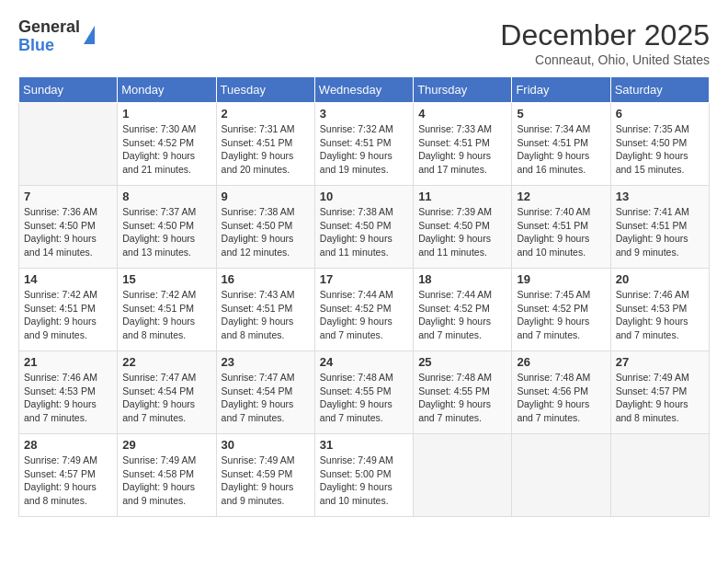 The height and width of the screenshot is (563, 728). Describe the element at coordinates (364, 90) in the screenshot. I see `days-row: SundayMondayTuesdayWednesdayThursdayFrid…` at that location.